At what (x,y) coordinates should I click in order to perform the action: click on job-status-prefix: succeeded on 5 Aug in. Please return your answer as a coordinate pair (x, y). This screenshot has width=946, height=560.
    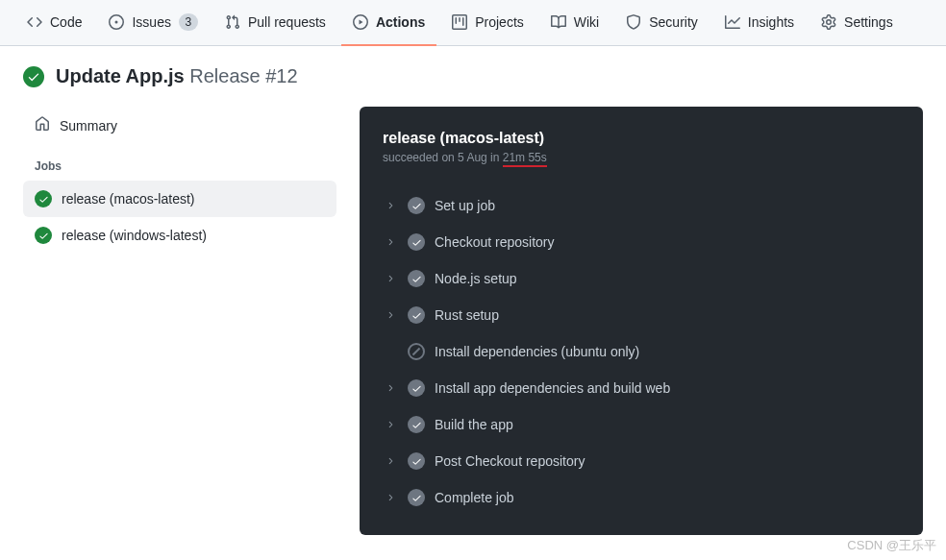
    Looking at the image, I should click on (442, 158).